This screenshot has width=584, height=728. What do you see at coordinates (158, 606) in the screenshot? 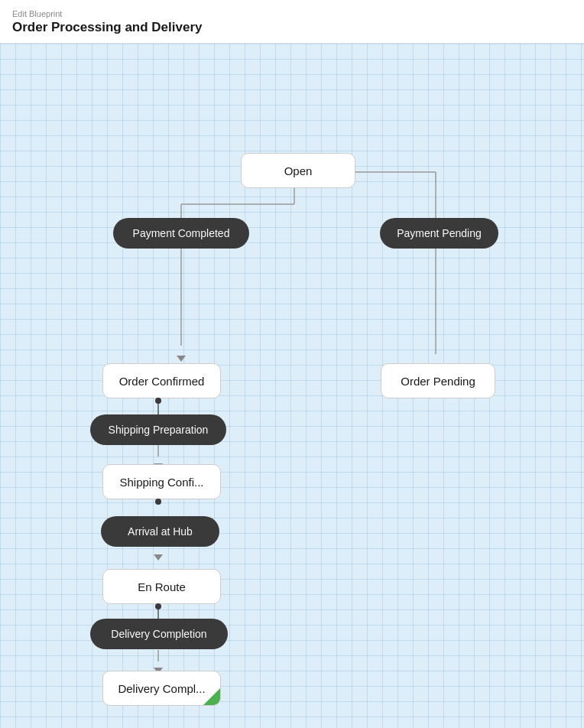
I see `dot-en-route` at bounding box center [158, 606].